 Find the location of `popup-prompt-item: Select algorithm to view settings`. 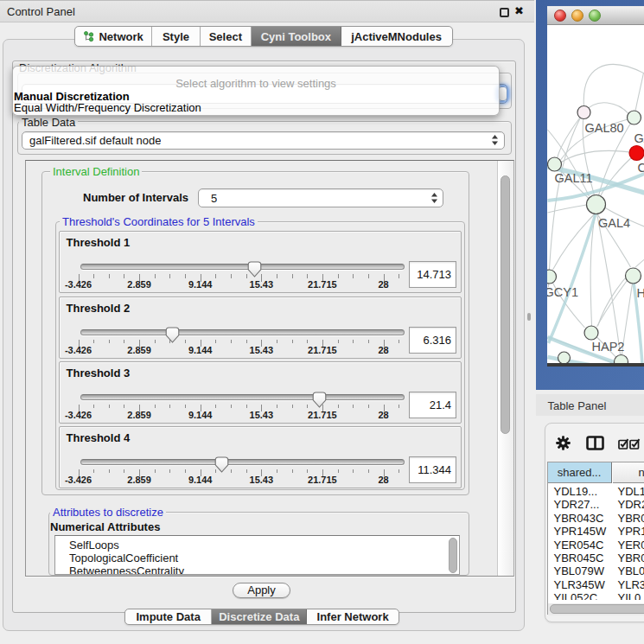

popup-prompt-item: Select algorithm to view settings is located at coordinates (256, 83).